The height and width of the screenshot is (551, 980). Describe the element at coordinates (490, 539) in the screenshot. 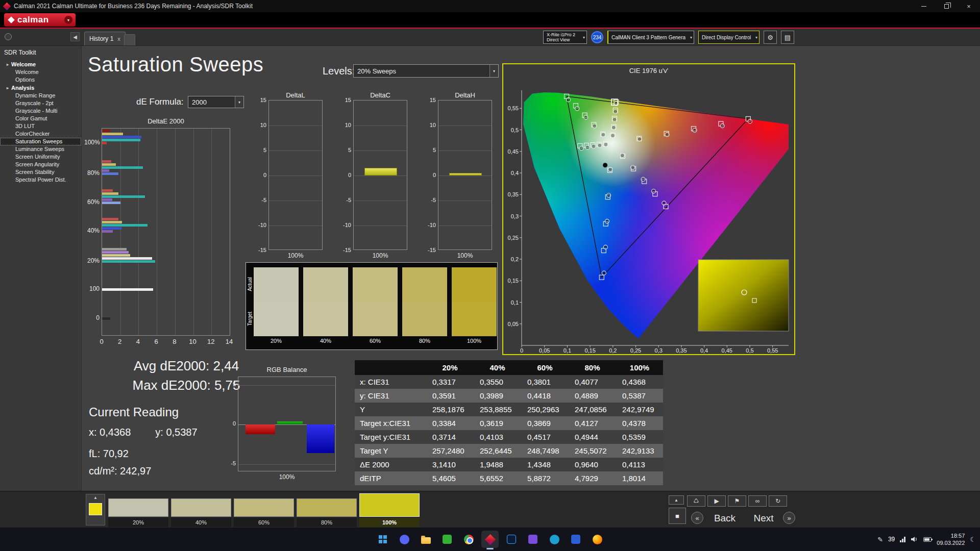

I see `taskbar-icon-calman` at that location.